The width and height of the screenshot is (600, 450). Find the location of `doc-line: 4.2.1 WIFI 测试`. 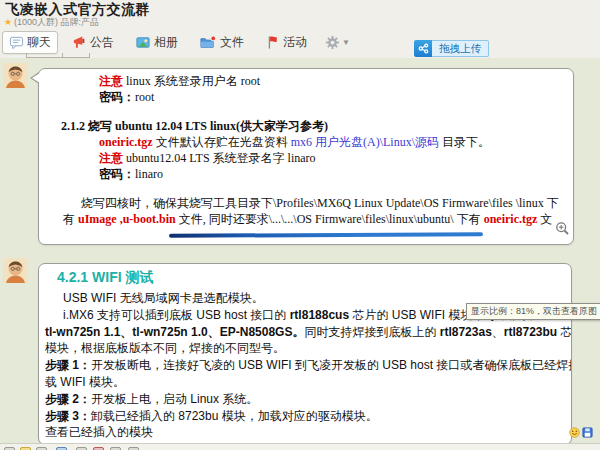

doc-line: 4.2.1 WIFI 测试 is located at coordinates (313, 278).